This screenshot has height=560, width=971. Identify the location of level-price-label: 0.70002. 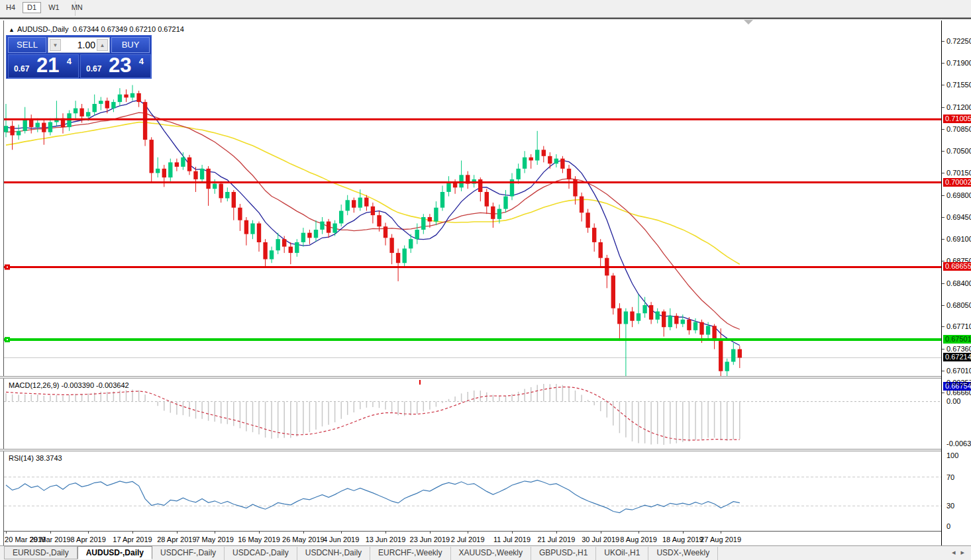
(957, 183).